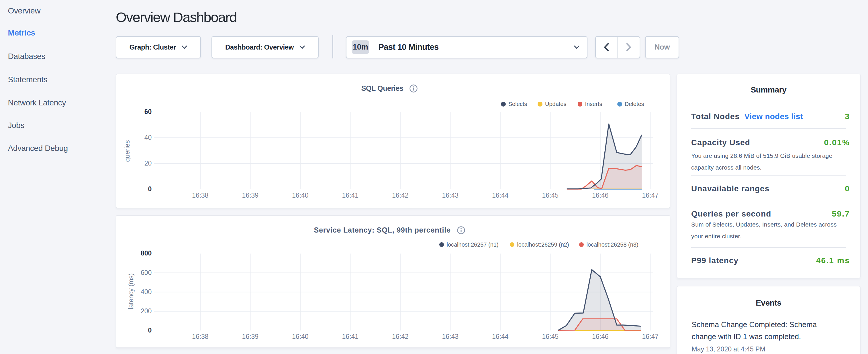  I want to click on svg-text: 40, so click(148, 137).